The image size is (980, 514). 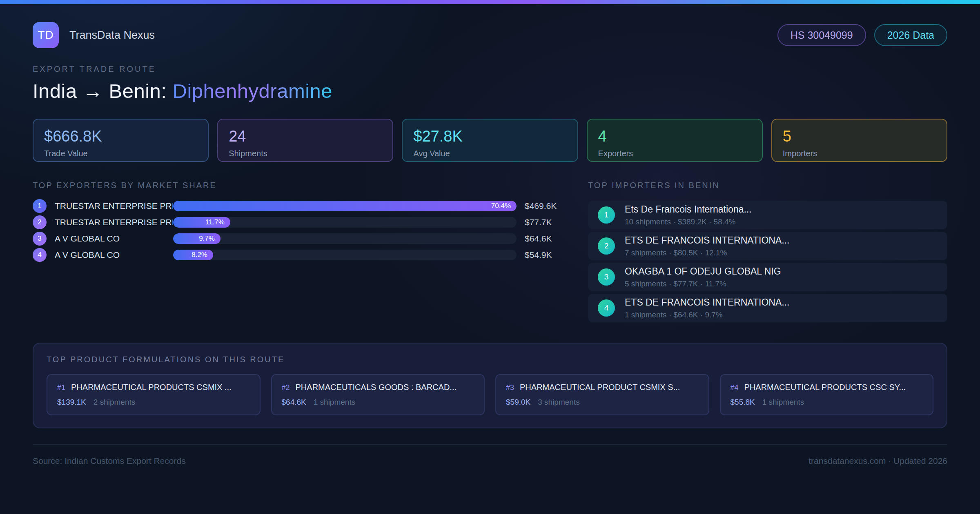 I want to click on share-percent-label: 11.7%, so click(x=215, y=222).